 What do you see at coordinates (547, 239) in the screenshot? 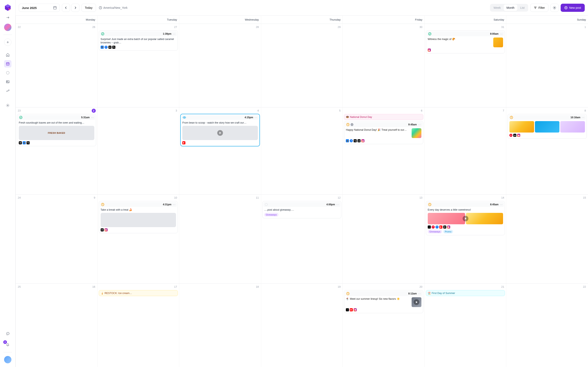
I see `calendar-cell: 15` at bounding box center [547, 239].